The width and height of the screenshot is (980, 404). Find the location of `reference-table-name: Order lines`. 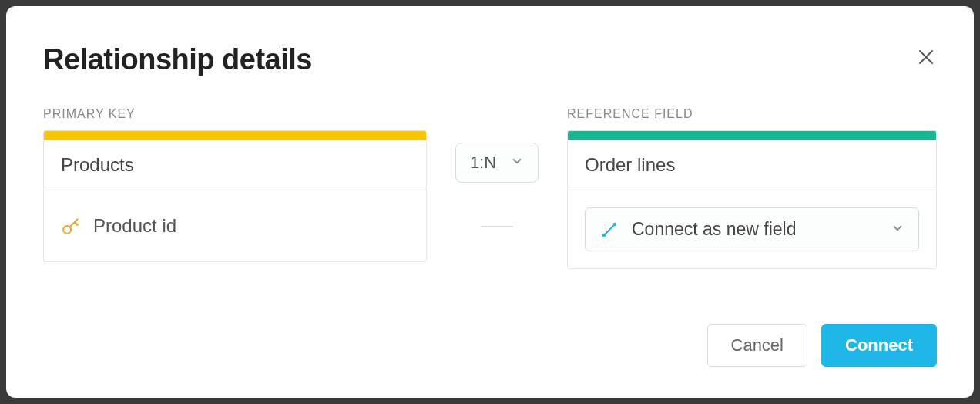

reference-table-name: Order lines is located at coordinates (752, 165).